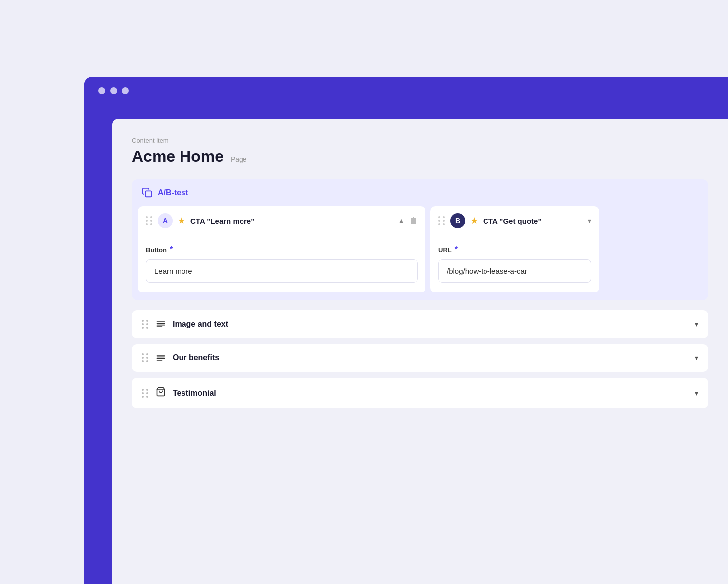 The width and height of the screenshot is (728, 584). What do you see at coordinates (282, 249) in the screenshot?
I see `variant-a-card: A ★ CTA "Learn more" ▲ 🗑 Button *` at bounding box center [282, 249].